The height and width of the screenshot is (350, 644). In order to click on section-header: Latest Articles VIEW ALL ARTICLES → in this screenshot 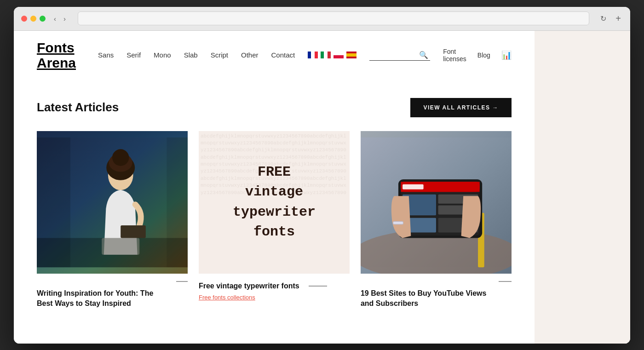, I will do `click(274, 108)`.